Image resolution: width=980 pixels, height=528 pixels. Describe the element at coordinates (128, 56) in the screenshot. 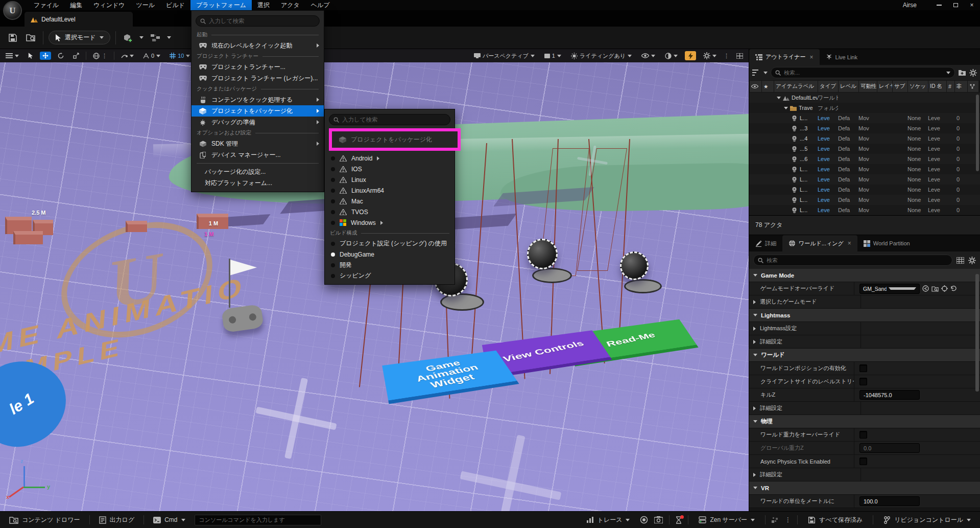

I see `surface-snap-button` at that location.